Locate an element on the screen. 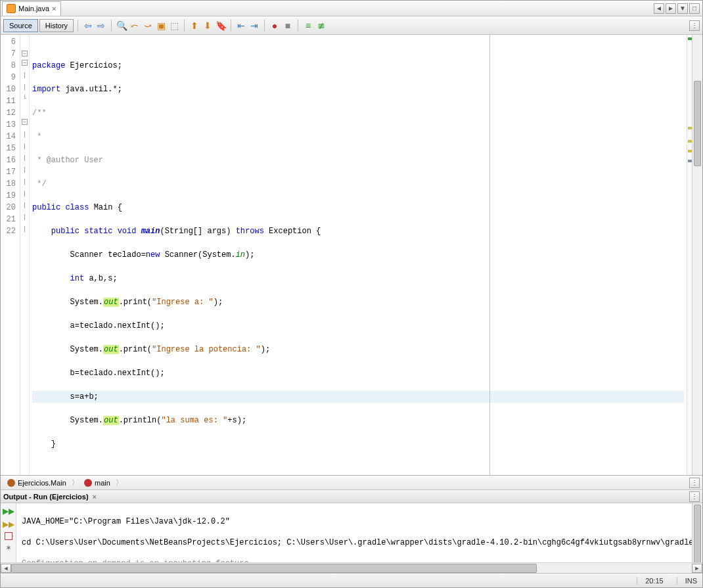 This screenshot has height=588, width=703. output-title: Output - Run (Ejercicios) is located at coordinates (46, 497).